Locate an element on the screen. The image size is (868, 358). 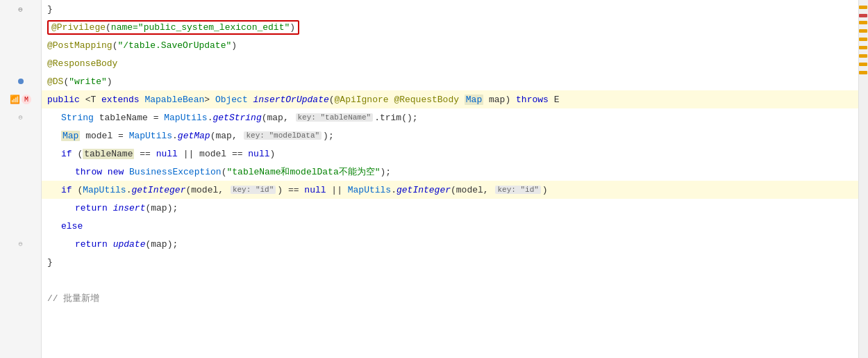
gutter-row-6: 📶 M is located at coordinates (21, 99).